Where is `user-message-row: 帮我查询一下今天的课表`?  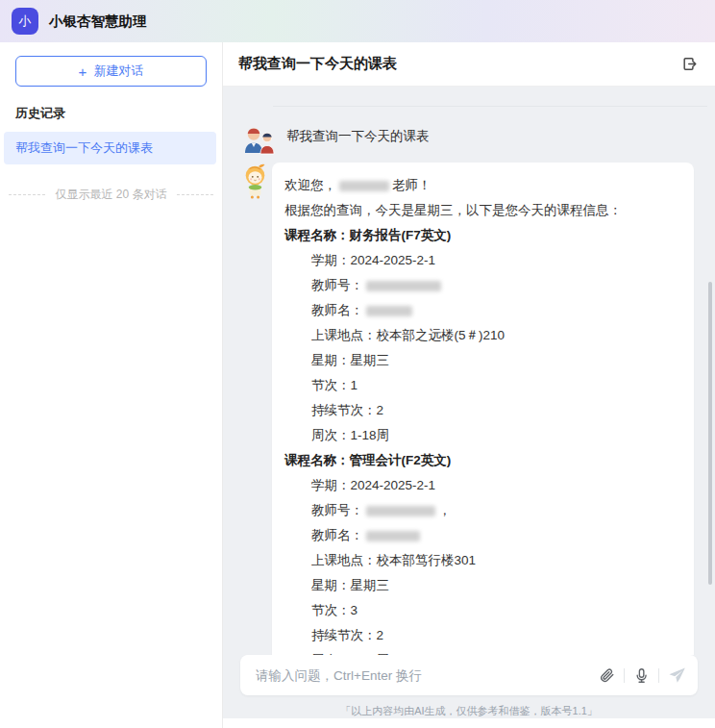 user-message-row: 帮我查询一下今天的课表 is located at coordinates (467, 137).